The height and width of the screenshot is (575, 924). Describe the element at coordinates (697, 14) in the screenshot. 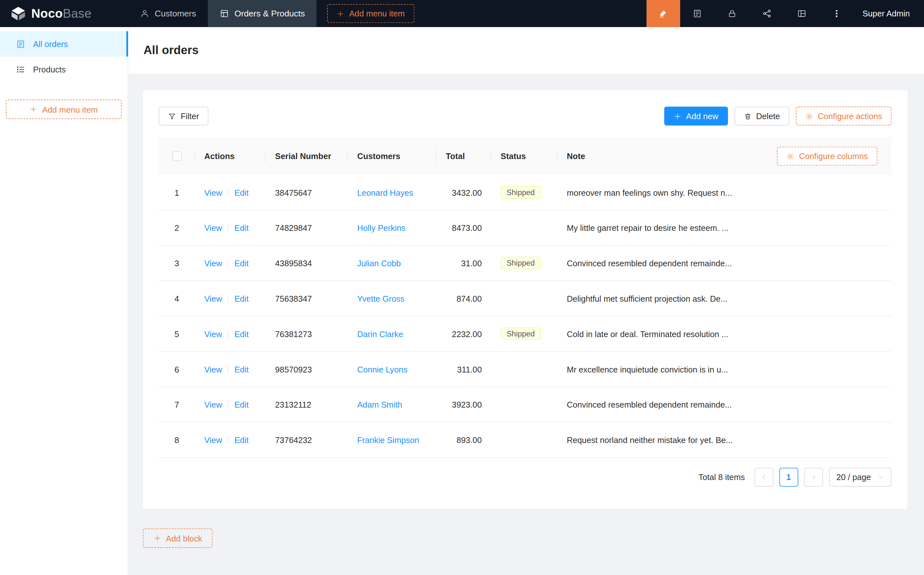

I see `collections-button` at that location.